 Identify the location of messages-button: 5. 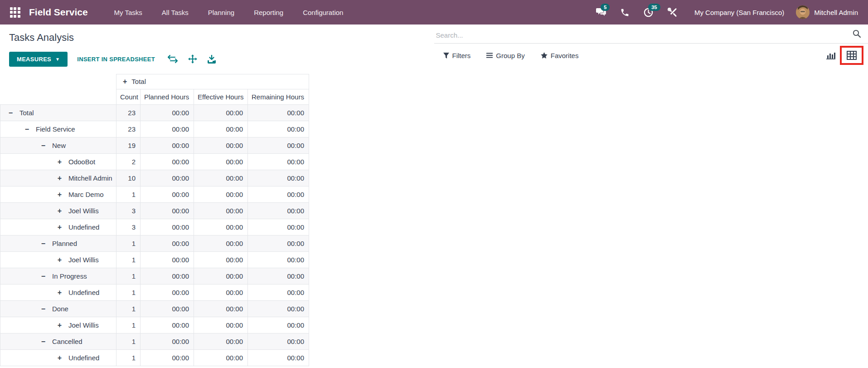
(601, 12).